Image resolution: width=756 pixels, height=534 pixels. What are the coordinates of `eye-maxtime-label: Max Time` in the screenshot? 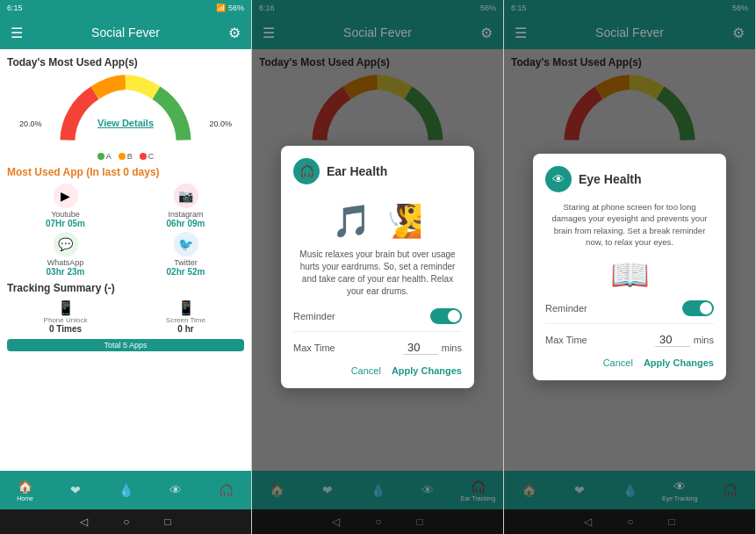 It's located at (566, 340).